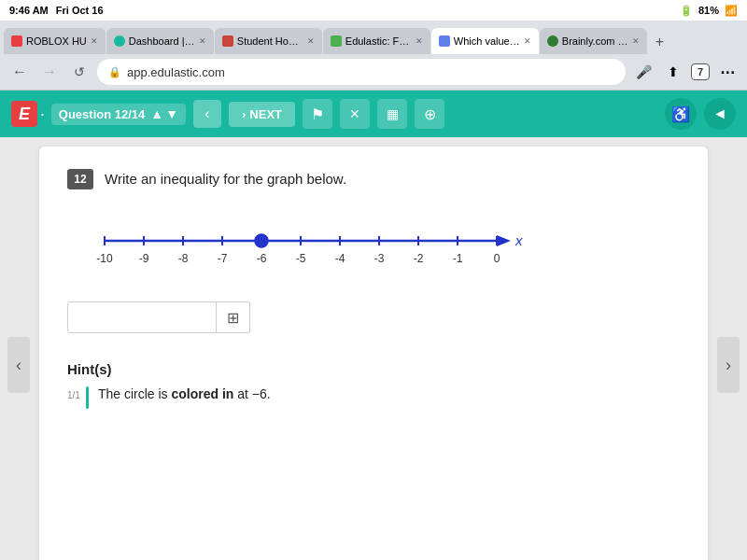  Describe the element at coordinates (19, 365) in the screenshot. I see `page-left-arrow: ‹` at that location.